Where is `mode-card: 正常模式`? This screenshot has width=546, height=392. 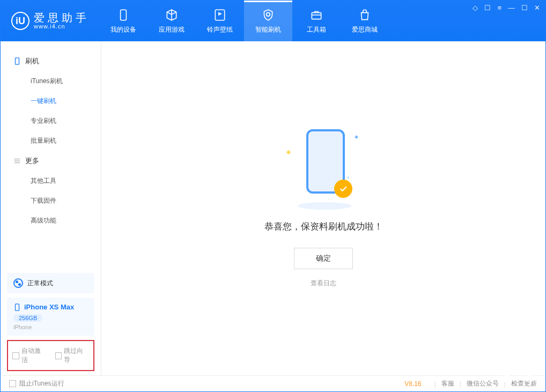 mode-card: 正常模式 is located at coordinates (50, 283).